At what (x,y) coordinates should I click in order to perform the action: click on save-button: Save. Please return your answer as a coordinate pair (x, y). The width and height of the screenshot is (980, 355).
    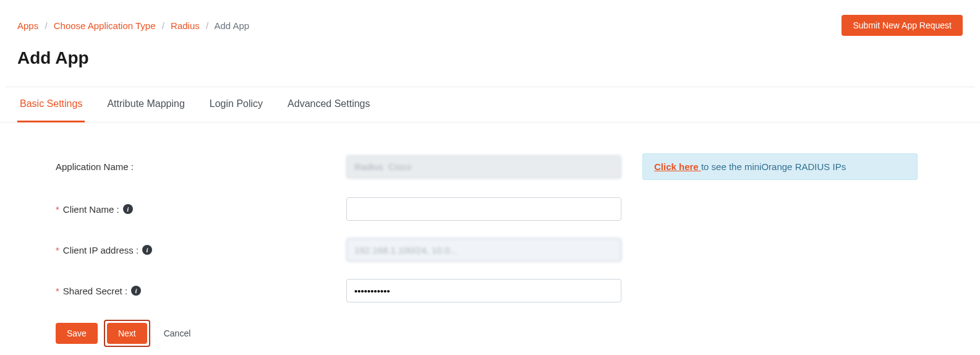
    Looking at the image, I should click on (77, 333).